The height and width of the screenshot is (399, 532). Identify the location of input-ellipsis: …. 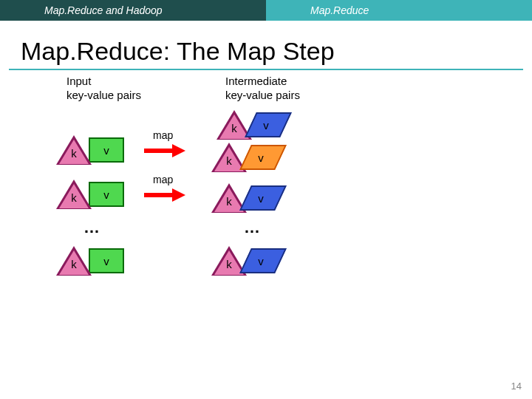
(92, 228).